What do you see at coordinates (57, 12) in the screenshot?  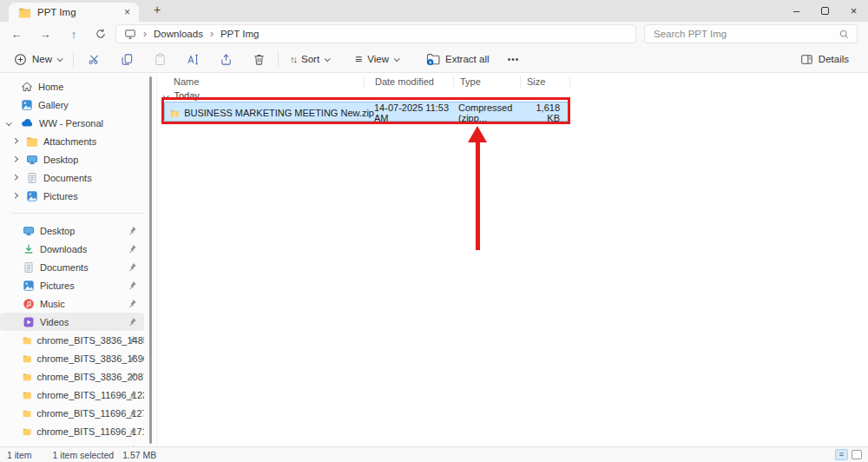 I see `tab-title: PPT Img` at bounding box center [57, 12].